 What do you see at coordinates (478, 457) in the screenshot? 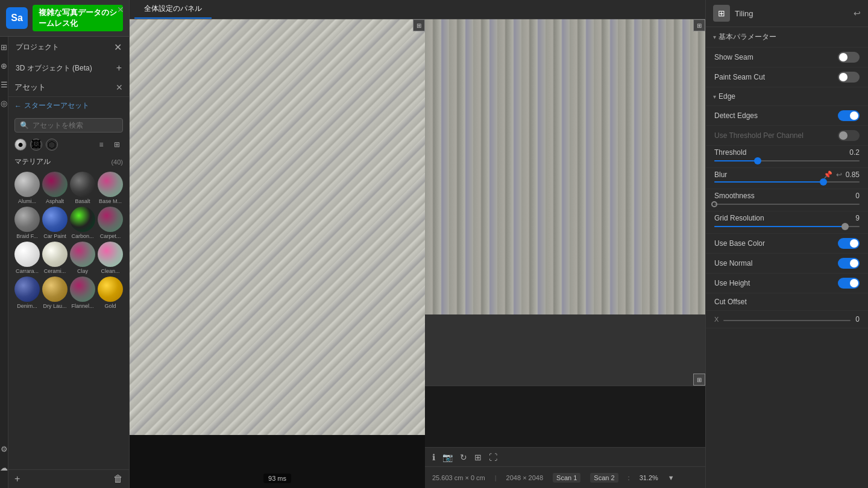
I see `grid-icon: ⊞` at bounding box center [478, 457].